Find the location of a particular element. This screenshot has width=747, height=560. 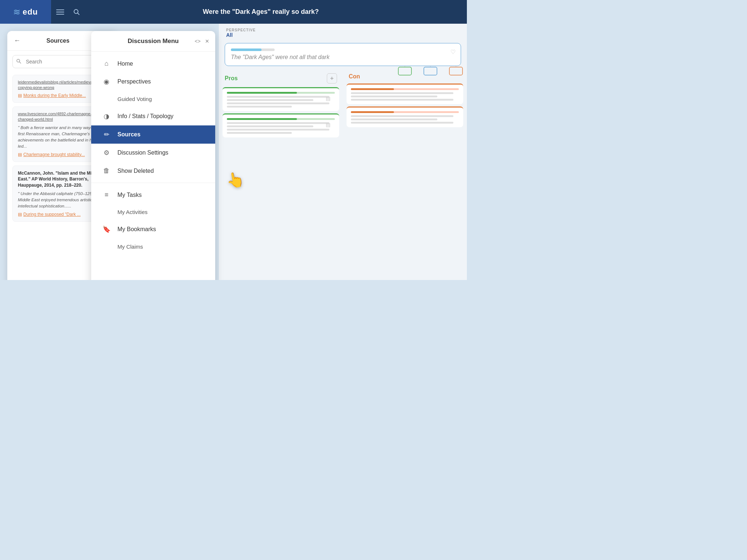

discussion-menu-title: Discussion Menu is located at coordinates (153, 41).